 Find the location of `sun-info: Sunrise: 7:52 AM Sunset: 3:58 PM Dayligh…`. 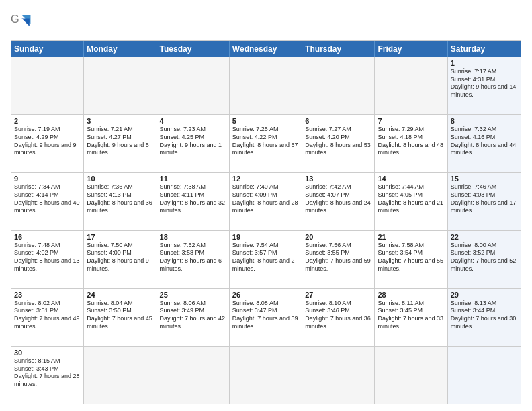

sun-info: Sunrise: 7:52 AM Sunset: 3:58 PM Dayligh… is located at coordinates (193, 258).